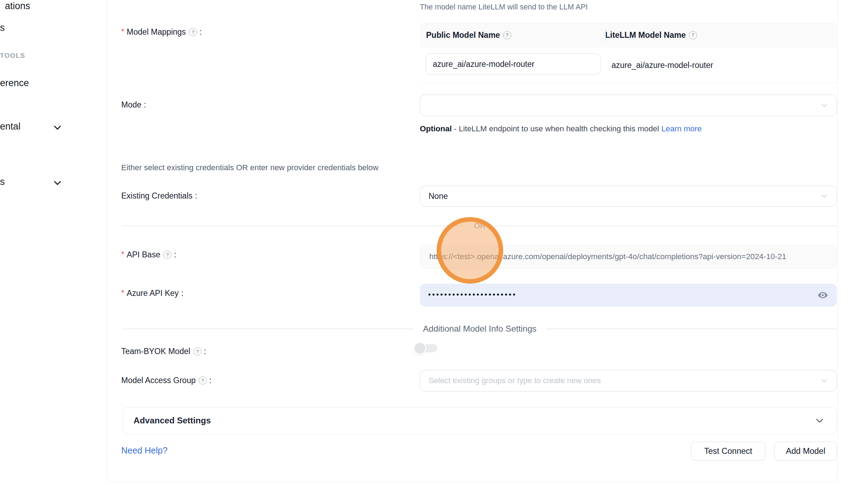 This screenshot has width=868, height=485. What do you see at coordinates (438, 196) in the screenshot?
I see `existing-credentials-value: None` at bounding box center [438, 196].